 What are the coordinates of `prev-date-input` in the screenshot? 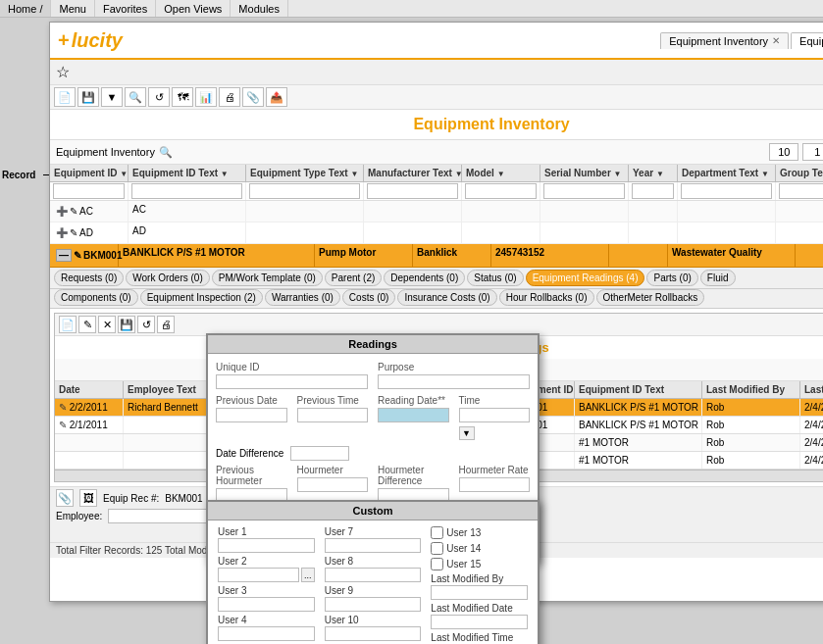 It's located at (251, 416).